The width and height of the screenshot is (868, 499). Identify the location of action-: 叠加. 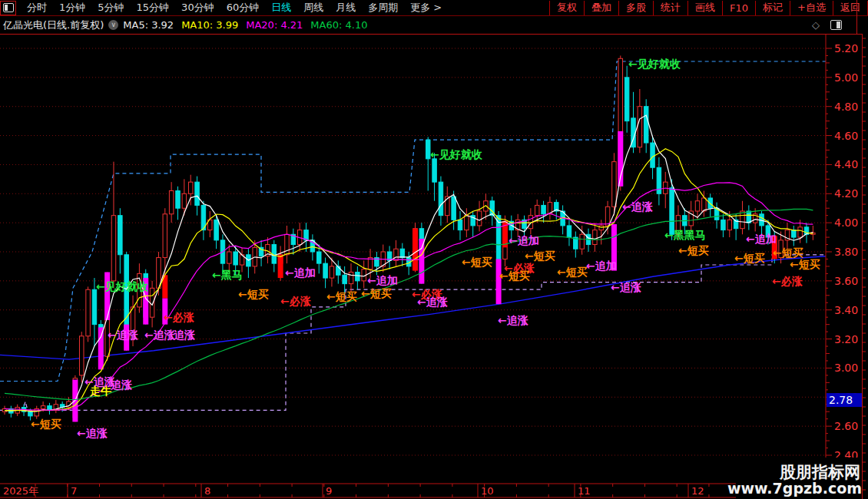
(601, 8).